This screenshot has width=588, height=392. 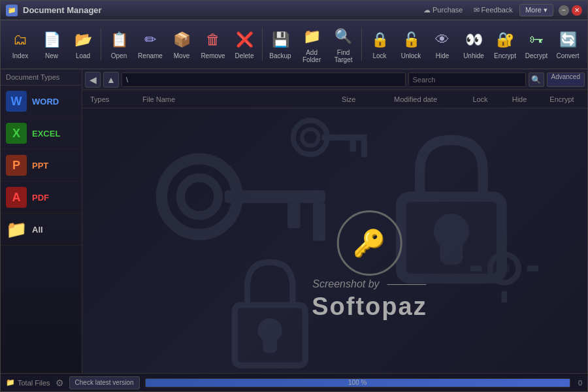 What do you see at coordinates (493, 10) in the screenshot?
I see `feedback-link: Feedback` at bounding box center [493, 10].